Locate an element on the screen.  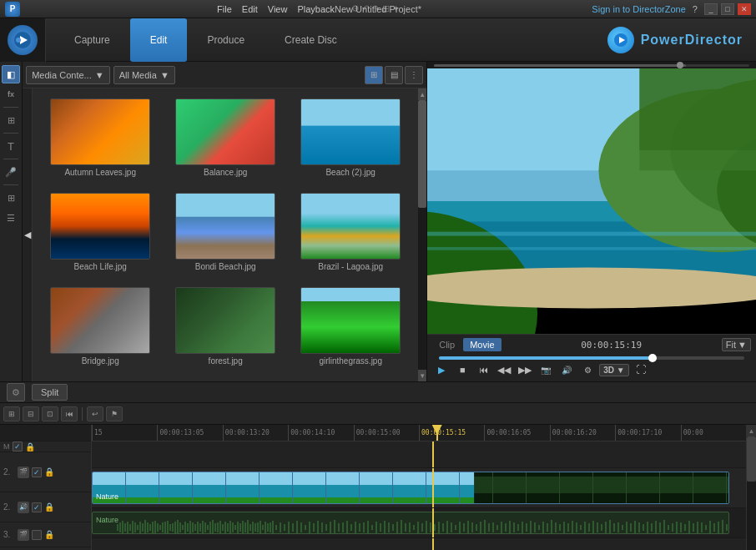
app-brand: PowerDirector is located at coordinates (682, 40).